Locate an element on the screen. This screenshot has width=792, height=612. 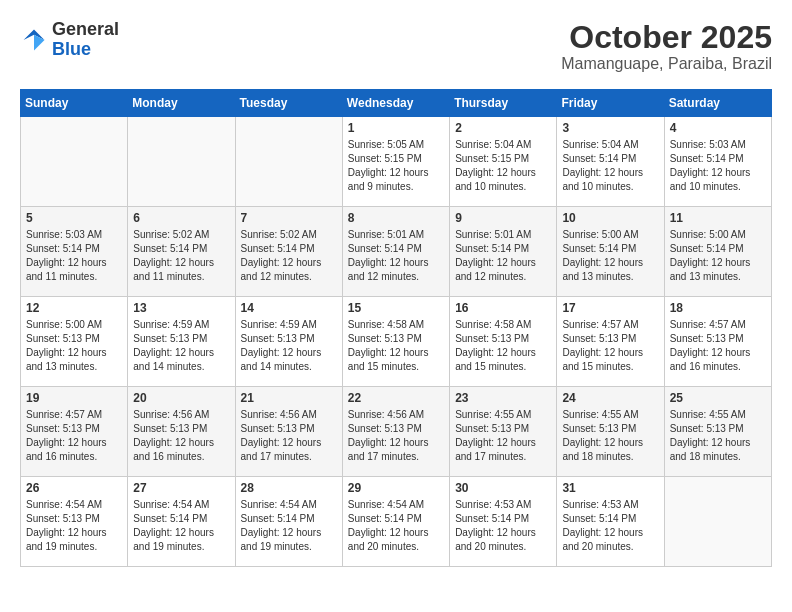
calendar-cell: 27Sunrise: 4:54 AM Sunset: 5:14 PM Dayli… is located at coordinates (182, 522).